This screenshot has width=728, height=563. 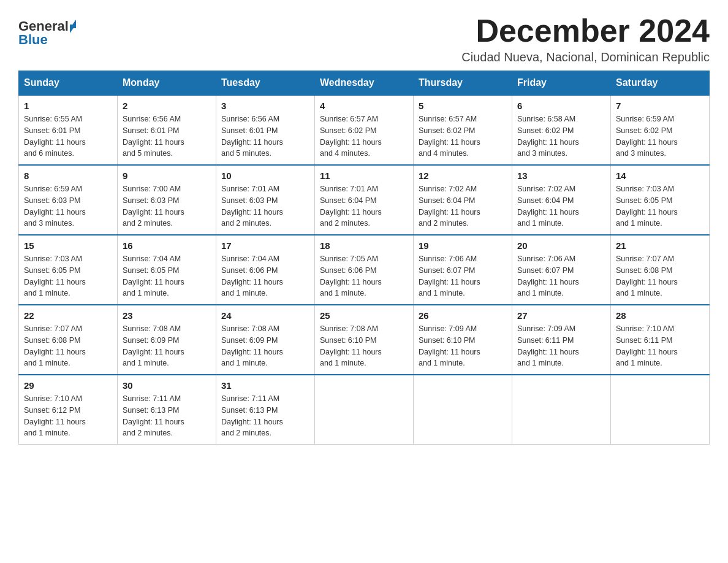 I want to click on day-info: Sunrise: 7:01 AMSunset: 6:04 PMDaylight:…, so click(x=364, y=206).